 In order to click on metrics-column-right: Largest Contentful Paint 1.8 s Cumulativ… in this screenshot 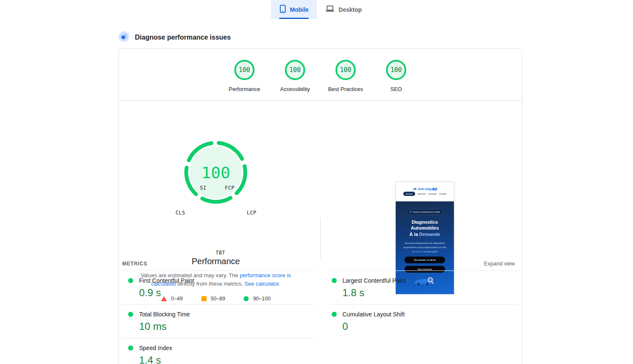, I will do `click(422, 317)`.